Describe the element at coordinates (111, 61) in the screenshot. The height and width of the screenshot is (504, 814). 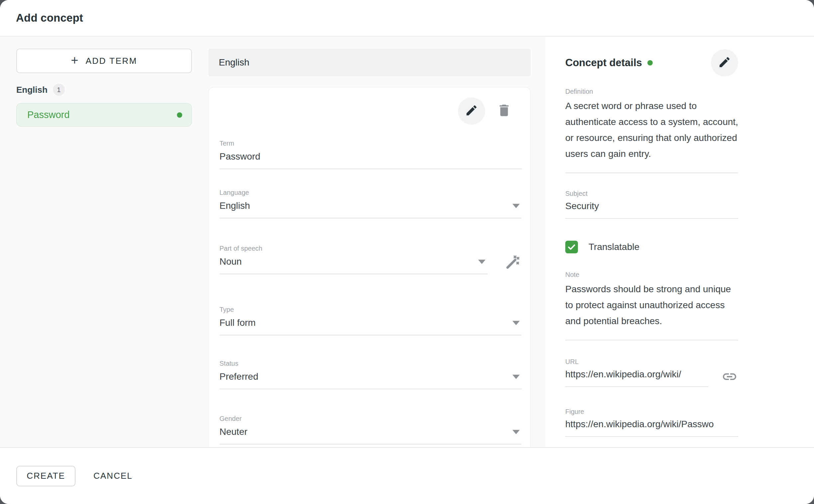
I see `add-term-label: ADD TERM` at that location.